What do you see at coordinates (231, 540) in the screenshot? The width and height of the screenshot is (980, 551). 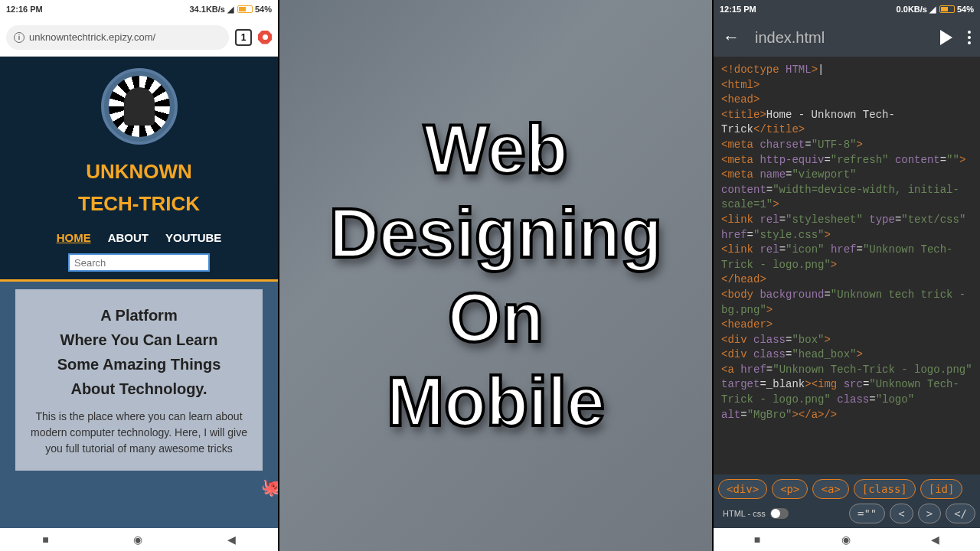 I see `back-button: ◀` at bounding box center [231, 540].